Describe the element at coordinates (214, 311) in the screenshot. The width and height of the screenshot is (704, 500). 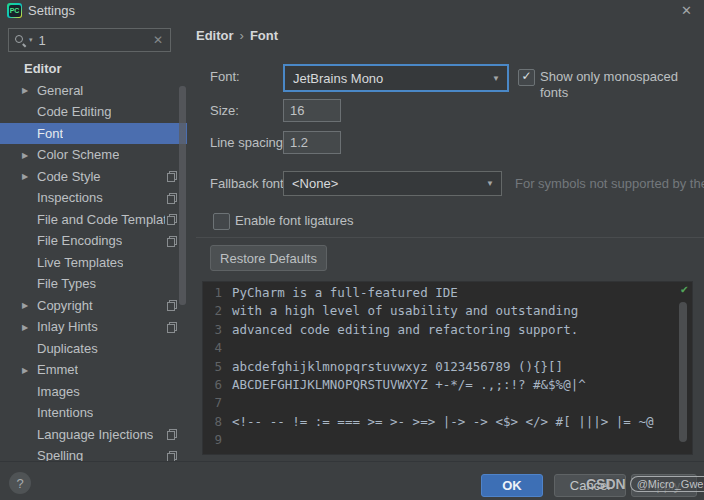
I see `line-number: 2` at that location.